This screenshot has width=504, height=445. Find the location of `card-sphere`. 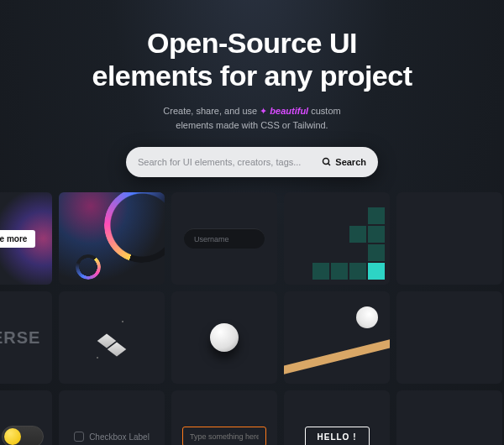

card-sphere is located at coordinates (224, 338).